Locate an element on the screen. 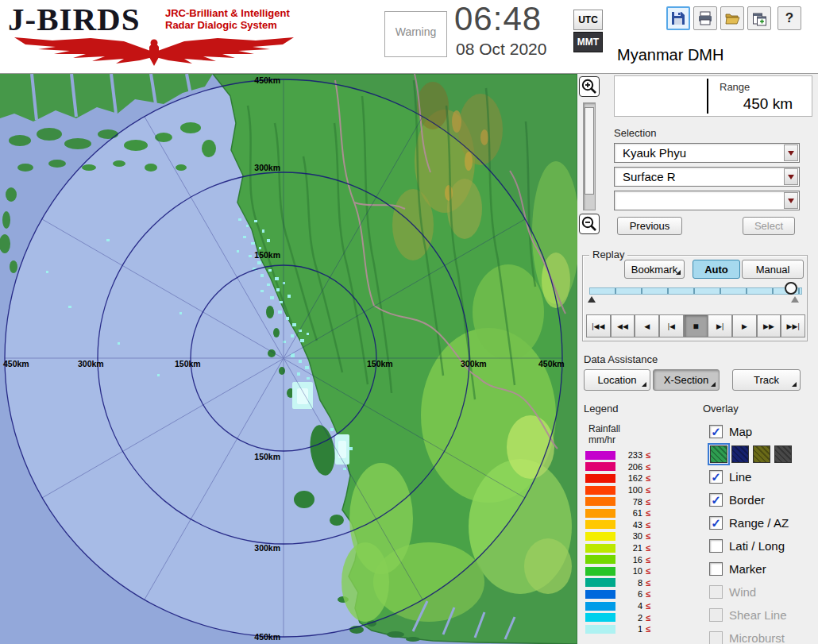 This screenshot has width=818, height=644. clock-time: 06:48 is located at coordinates (498, 19).